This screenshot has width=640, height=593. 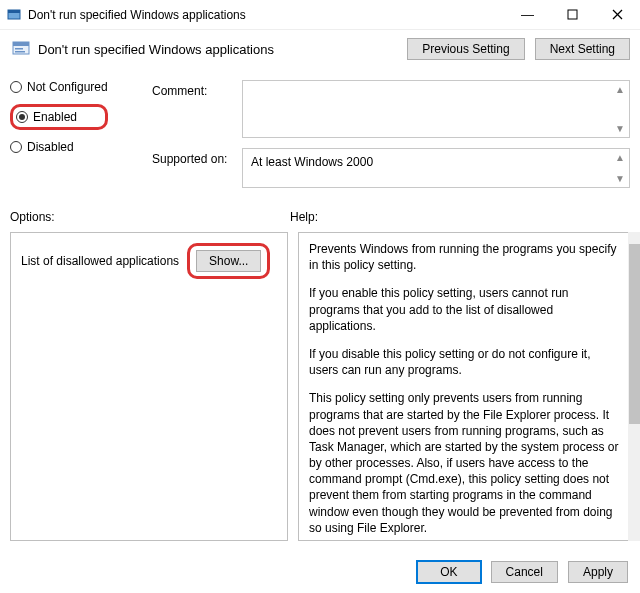 What do you see at coordinates (460, 217) in the screenshot?
I see `help-label: Help:` at bounding box center [460, 217].